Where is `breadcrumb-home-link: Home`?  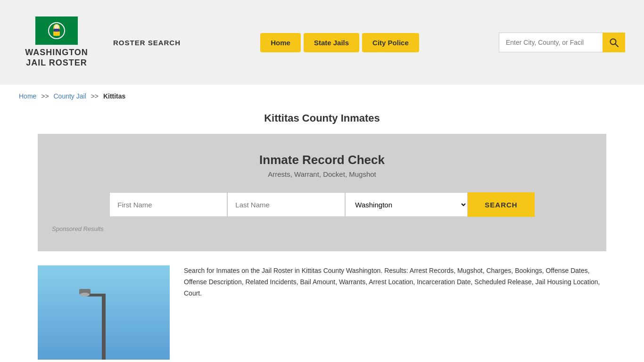
breadcrumb-home-link: Home is located at coordinates (27, 96).